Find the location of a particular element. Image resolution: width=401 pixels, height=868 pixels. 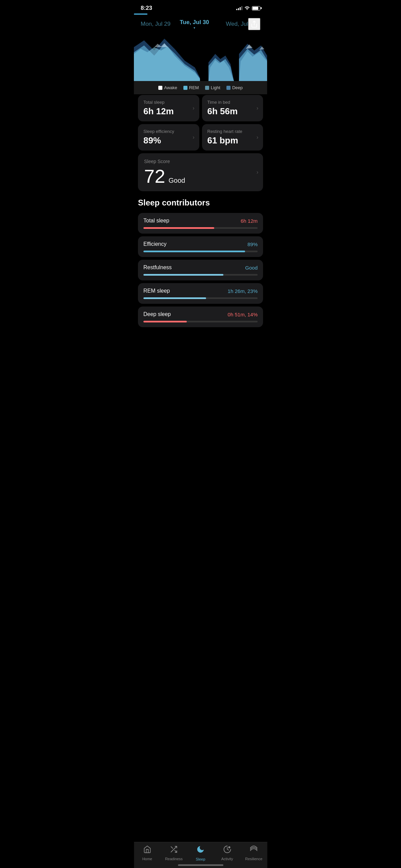

contributor-rem-bar-bg is located at coordinates (201, 298).